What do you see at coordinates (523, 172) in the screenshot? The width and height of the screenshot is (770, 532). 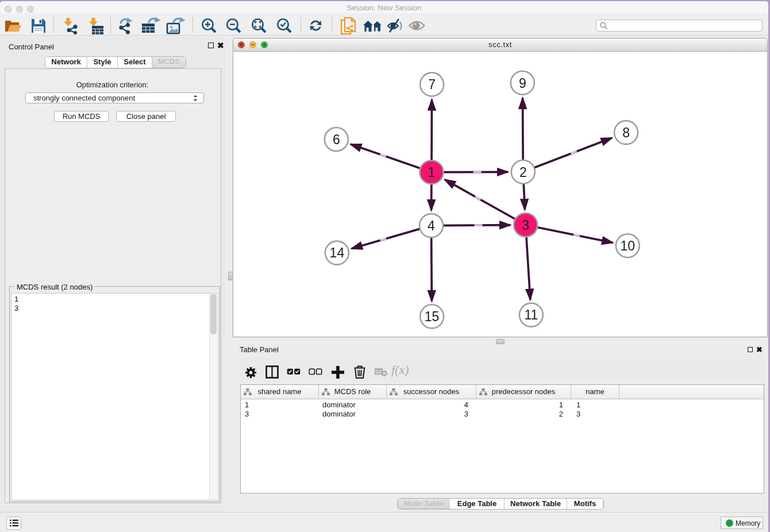 I see `svg-text: 2` at bounding box center [523, 172].